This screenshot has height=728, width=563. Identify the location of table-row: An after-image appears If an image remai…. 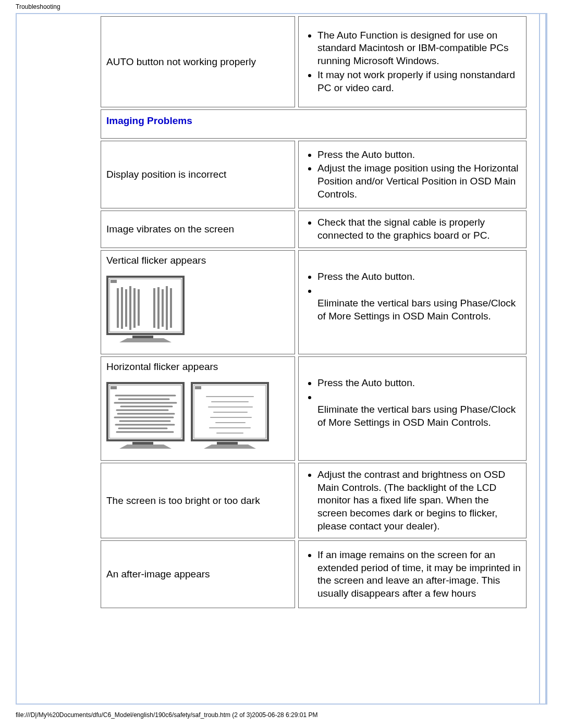
(314, 574).